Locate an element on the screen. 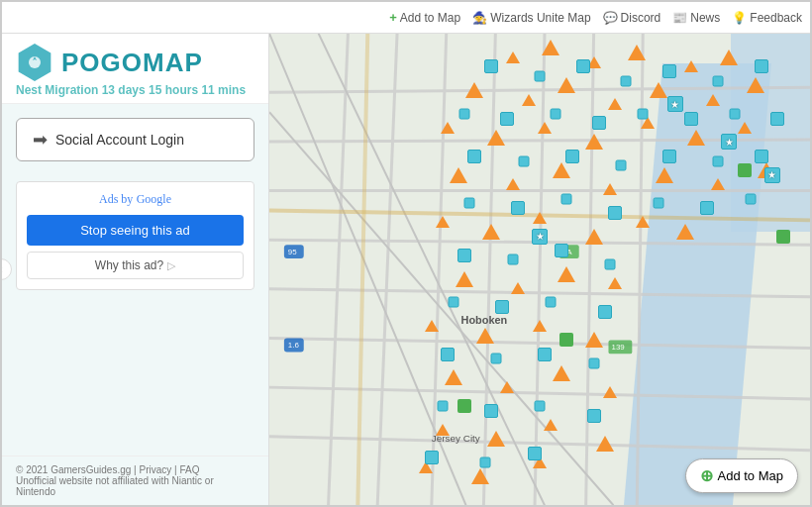  why-ad-button: Why this ad? ▷ is located at coordinates (135, 265).